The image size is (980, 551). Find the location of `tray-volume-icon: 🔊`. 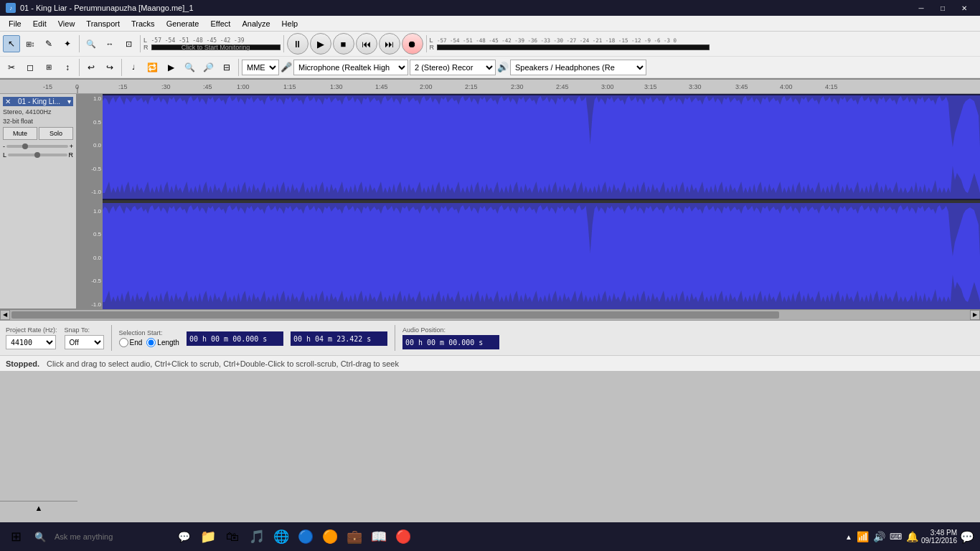

tray-volume-icon: 🔊 is located at coordinates (880, 537).